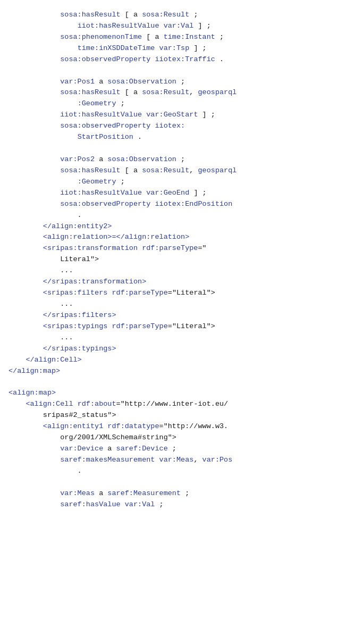  I want to click on code-token: iiot:hasResultValue, so click(101, 115).